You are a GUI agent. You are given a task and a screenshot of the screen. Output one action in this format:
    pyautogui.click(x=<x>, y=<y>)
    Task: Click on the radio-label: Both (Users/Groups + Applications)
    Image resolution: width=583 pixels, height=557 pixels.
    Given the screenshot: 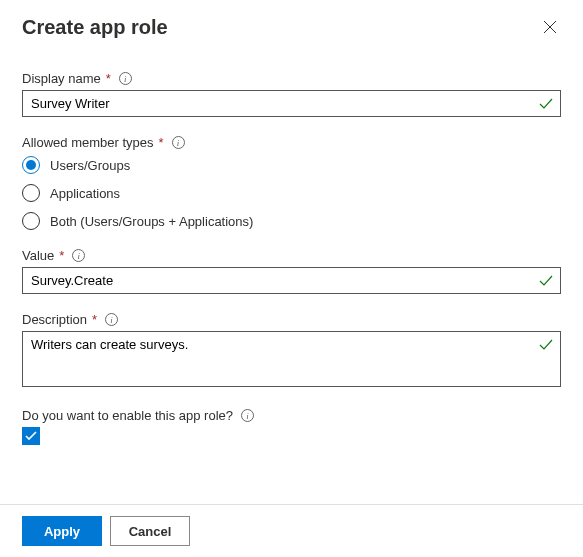 What is the action you would take?
    pyautogui.click(x=152, y=222)
    